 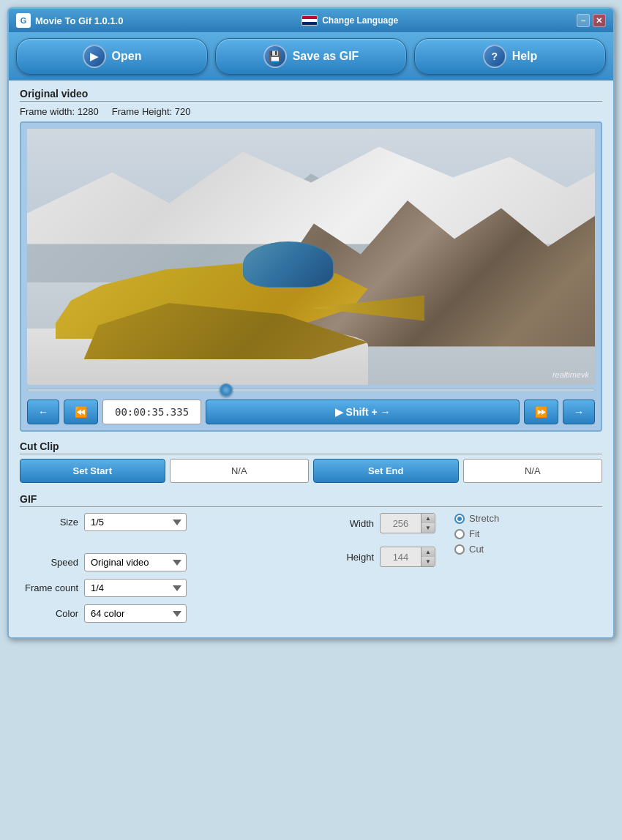 What do you see at coordinates (311, 390) in the screenshot?
I see `scrubber-container` at bounding box center [311, 390].